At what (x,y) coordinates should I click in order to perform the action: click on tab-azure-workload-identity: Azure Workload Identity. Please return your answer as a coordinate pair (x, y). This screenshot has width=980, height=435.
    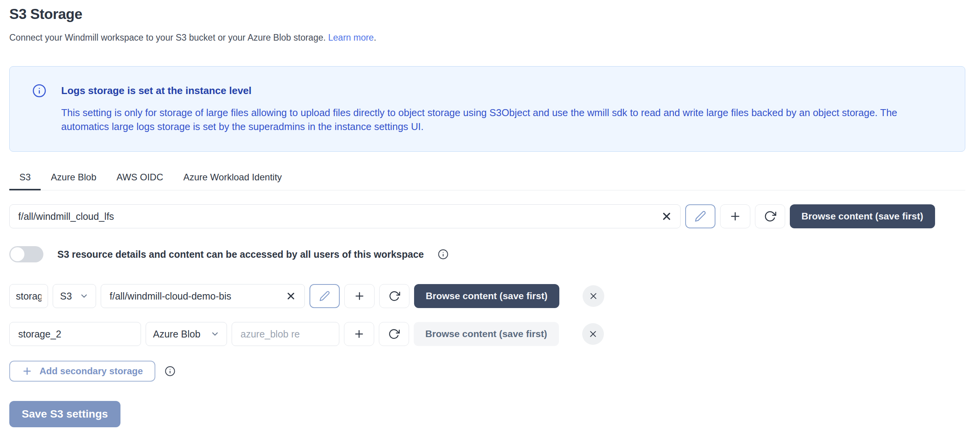
    Looking at the image, I should click on (232, 181).